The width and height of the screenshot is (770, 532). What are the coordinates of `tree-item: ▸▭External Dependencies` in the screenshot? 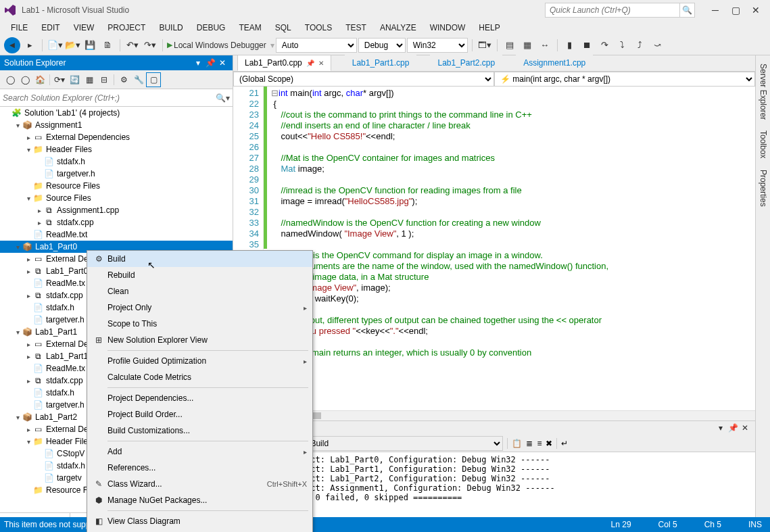 It's located at (116, 137).